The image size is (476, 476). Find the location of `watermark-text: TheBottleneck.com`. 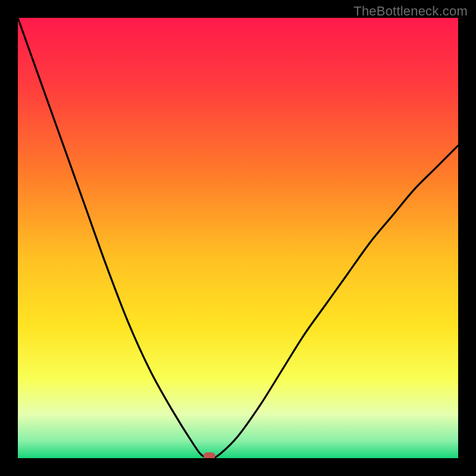

watermark-text: TheBottleneck.com is located at coordinates (411, 11).